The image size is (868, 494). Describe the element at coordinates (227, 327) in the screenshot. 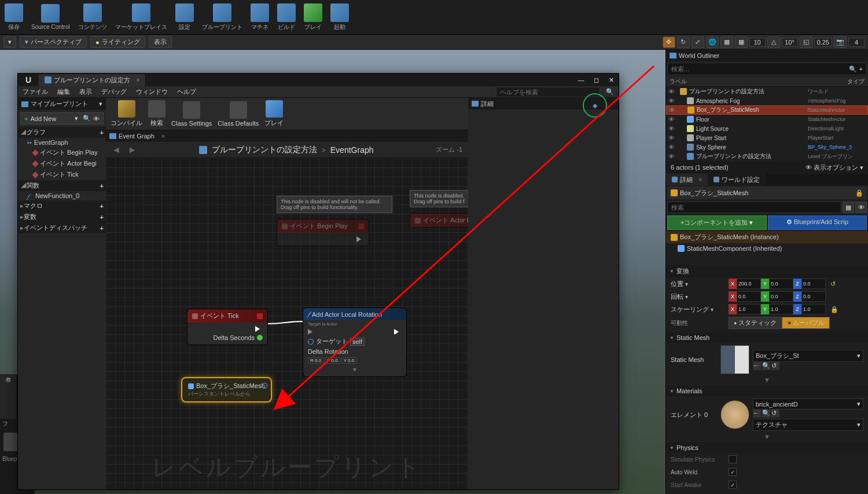

I see `node-tick: イベント Tick Delta Seconds` at that location.